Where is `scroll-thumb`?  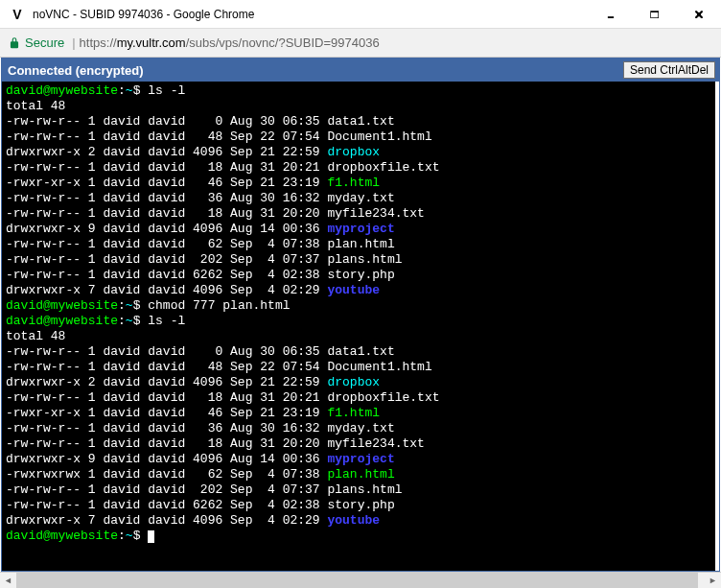 scroll-thumb is located at coordinates (357, 580).